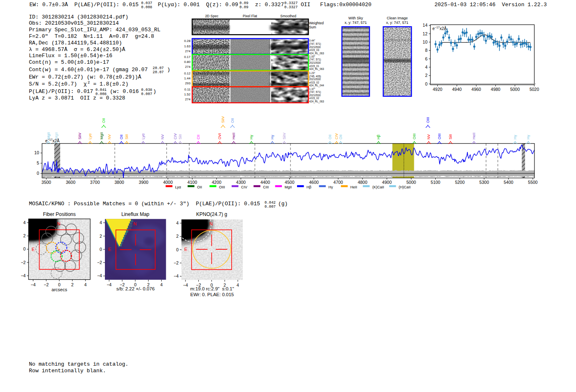 The width and height of the screenshot is (576, 392). What do you see at coordinates (362, 182) in the screenshot?
I see `svg-text: 4800` at bounding box center [362, 182].